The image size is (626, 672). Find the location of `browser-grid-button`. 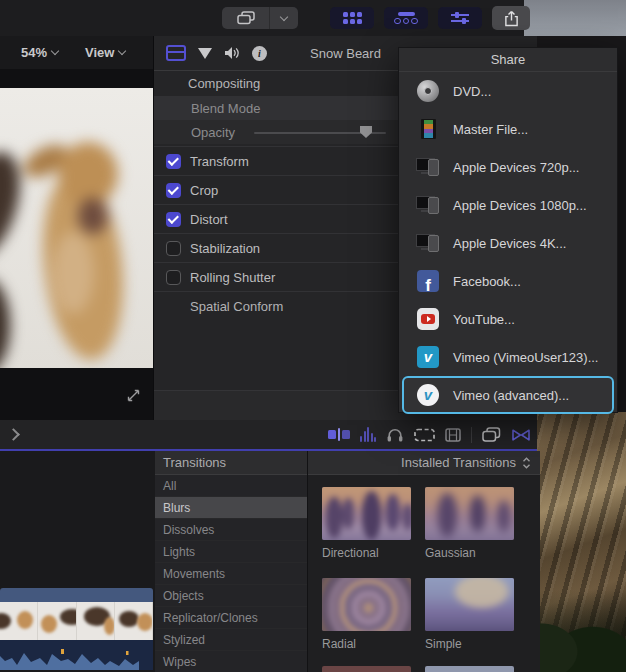

browser-grid-button is located at coordinates (352, 18).